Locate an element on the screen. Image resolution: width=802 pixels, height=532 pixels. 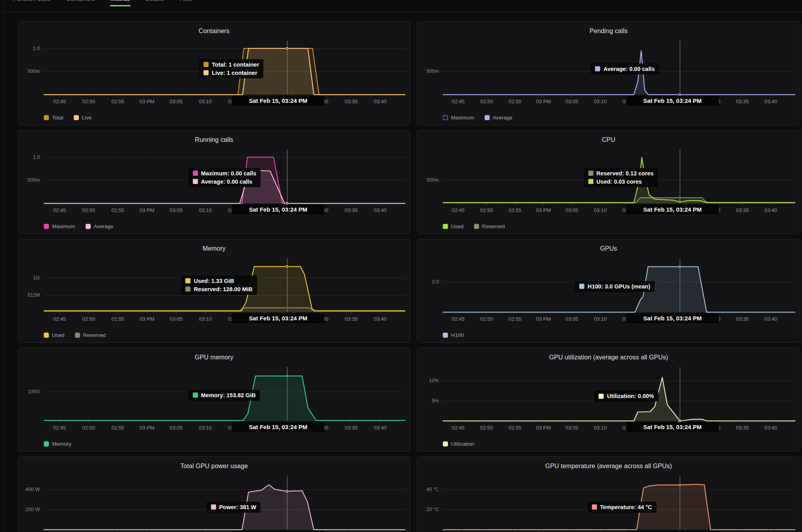
plot-area: H100: 3.0 GPUs (mean) is located at coordinates (619, 285).